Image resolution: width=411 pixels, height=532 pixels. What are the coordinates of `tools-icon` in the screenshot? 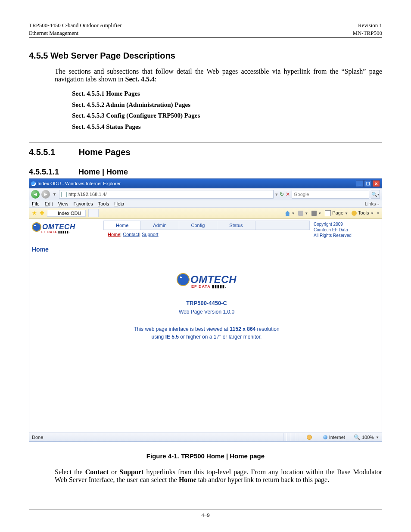 It's located at (354, 213).